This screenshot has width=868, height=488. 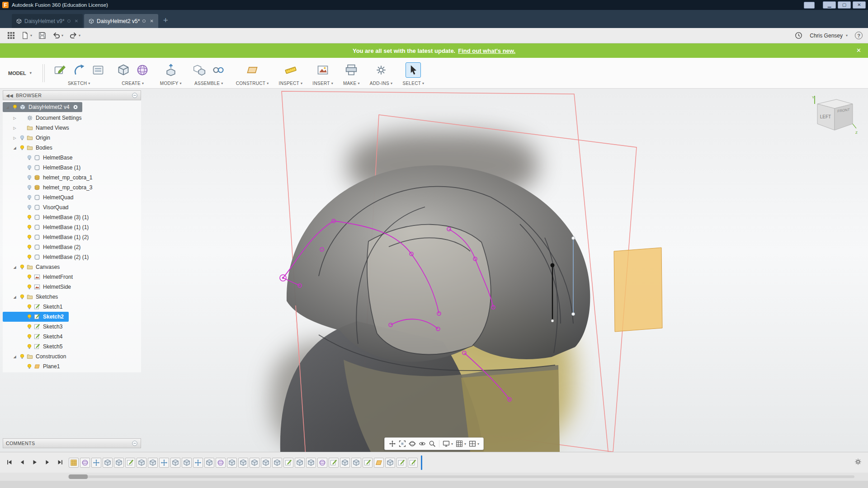 I want to click on save-button, so click(x=42, y=35).